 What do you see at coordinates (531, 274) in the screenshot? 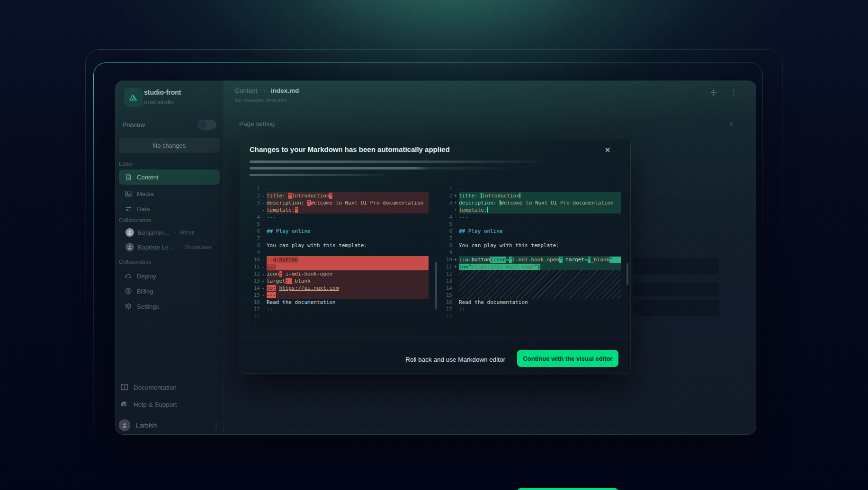
I see `diff-line: 12` at bounding box center [531, 274].